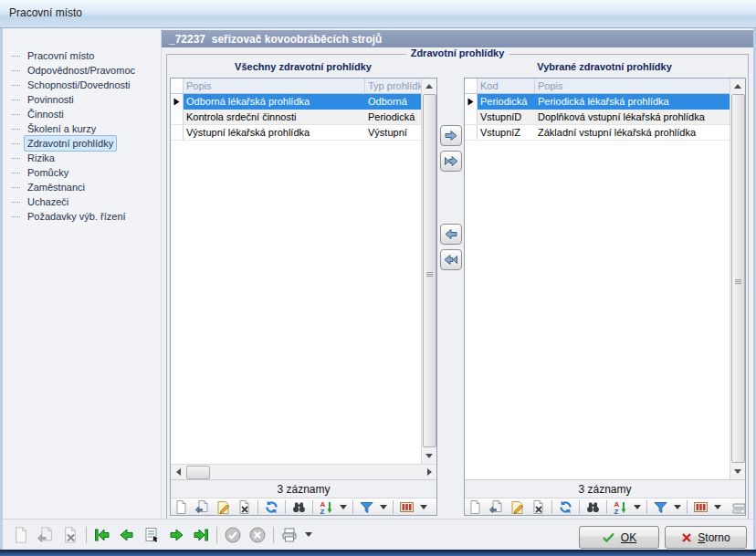  What do you see at coordinates (86, 202) in the screenshot?
I see `sidebar-item-uchazeci: Uchazeči` at bounding box center [86, 202].